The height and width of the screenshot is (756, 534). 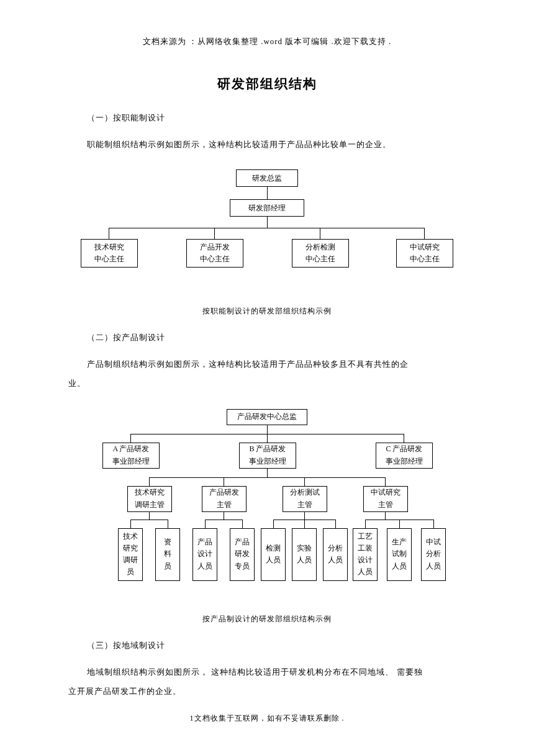 What do you see at coordinates (150, 499) in the screenshot?
I see `d2-c1: 技术研究调研主管` at bounding box center [150, 499].